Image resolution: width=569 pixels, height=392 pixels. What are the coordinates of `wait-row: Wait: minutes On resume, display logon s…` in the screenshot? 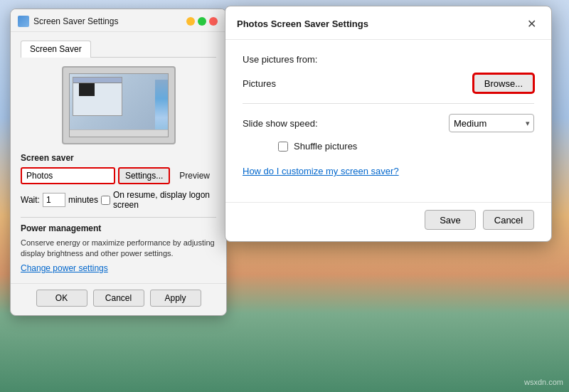 It's located at (118, 200).